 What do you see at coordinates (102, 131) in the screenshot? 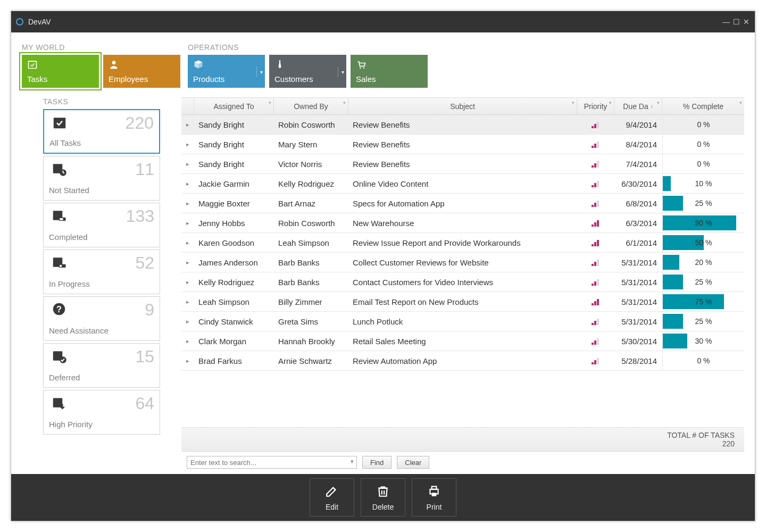
I see `sidebar-card-all-tasks: 220All Tasks` at bounding box center [102, 131].